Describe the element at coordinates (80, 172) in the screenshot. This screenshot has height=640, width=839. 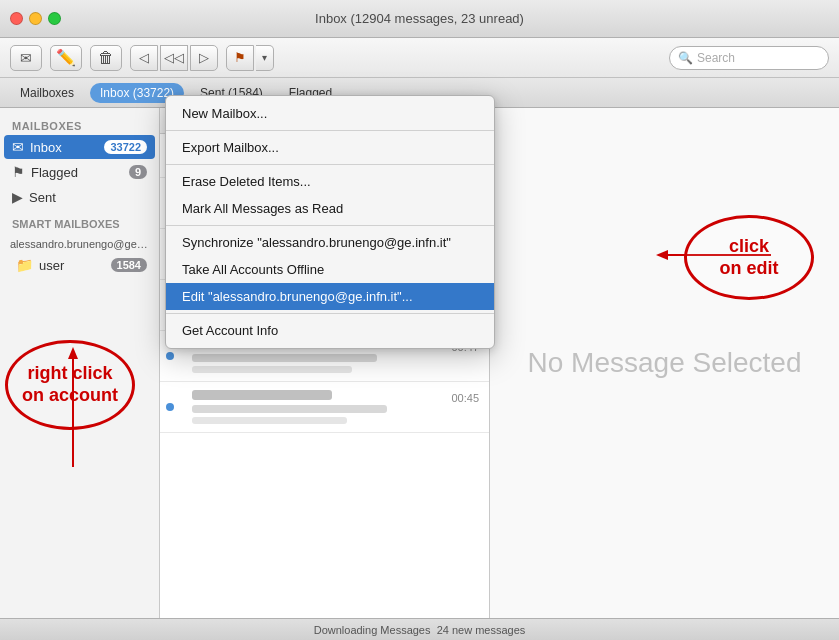
I see `sidebar-flagged-label: Flagged` at that location.